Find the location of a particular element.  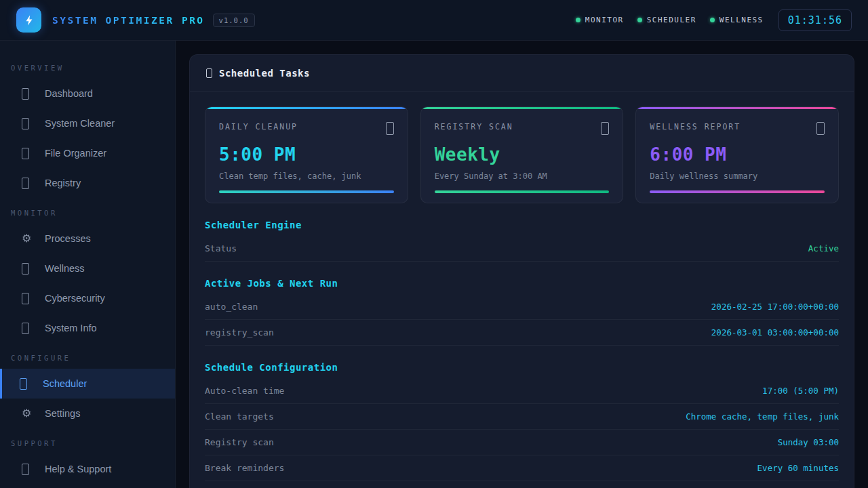

status-scheduler-label: SCHEDULER is located at coordinates (671, 20).